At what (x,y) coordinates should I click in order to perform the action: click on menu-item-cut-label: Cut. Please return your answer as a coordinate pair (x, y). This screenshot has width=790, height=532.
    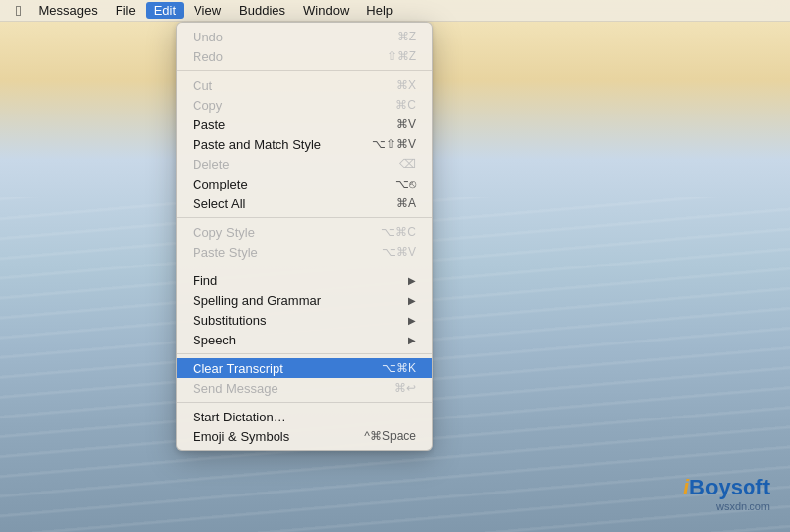
    Looking at the image, I should click on (202, 85).